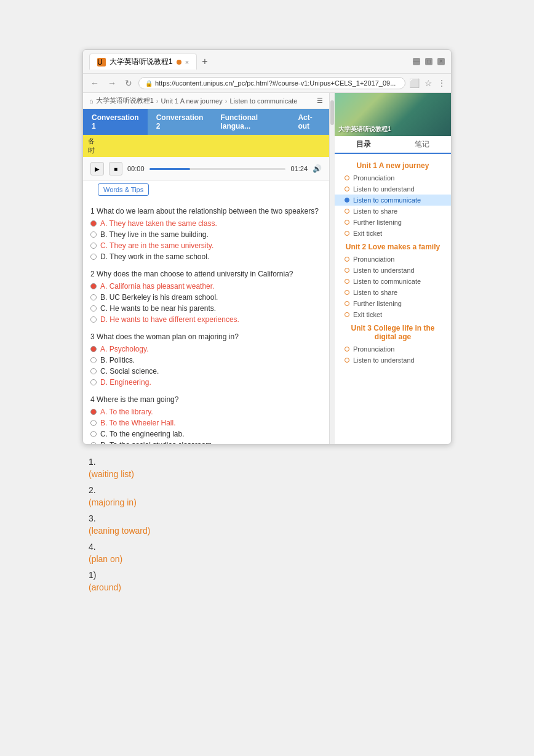  Describe the element at coordinates (170, 169) in the screenshot. I see `progress-fill` at that location.